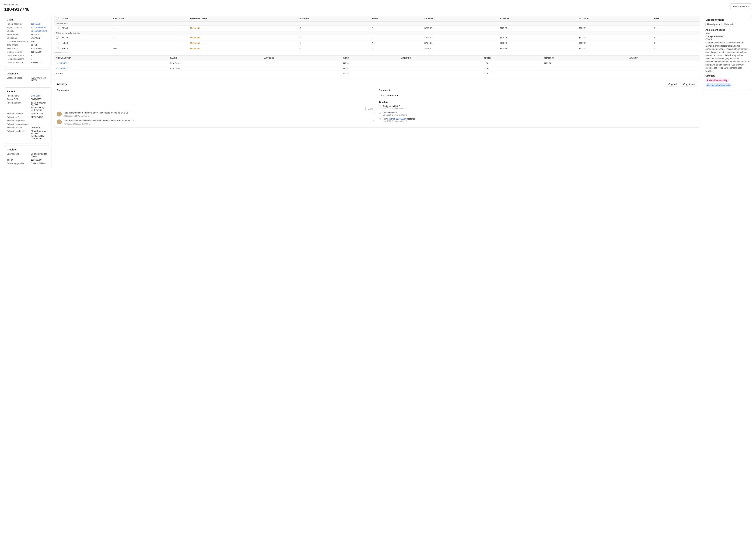  What do you see at coordinates (538, 102) in the screenshot?
I see `timeline-title: Timeline` at bounding box center [538, 102].